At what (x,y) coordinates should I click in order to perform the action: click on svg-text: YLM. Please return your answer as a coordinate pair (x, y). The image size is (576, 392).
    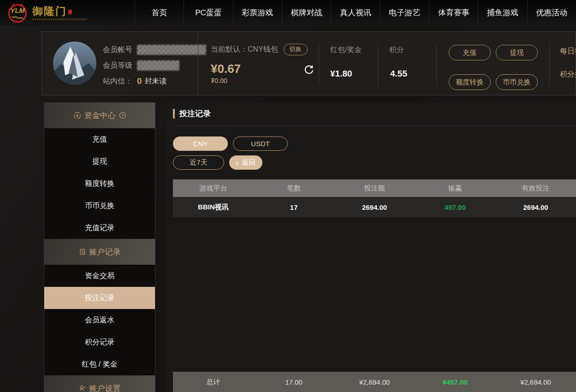
    Looking at the image, I should click on (18, 10).